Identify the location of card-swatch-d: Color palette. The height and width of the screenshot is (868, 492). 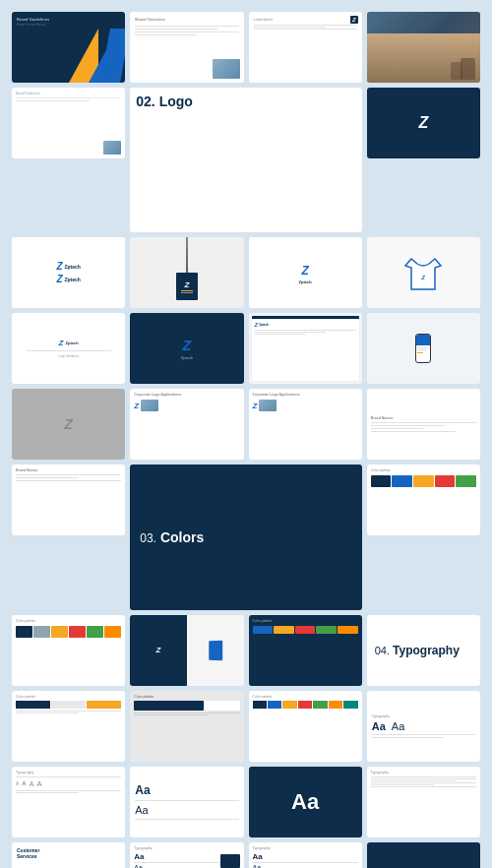
(69, 726).